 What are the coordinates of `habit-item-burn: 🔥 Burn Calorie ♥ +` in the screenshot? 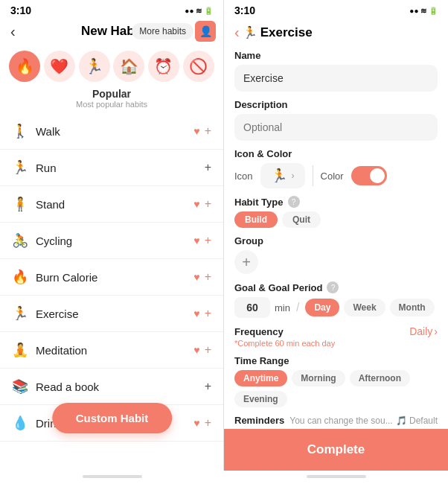 It's located at (112, 277).